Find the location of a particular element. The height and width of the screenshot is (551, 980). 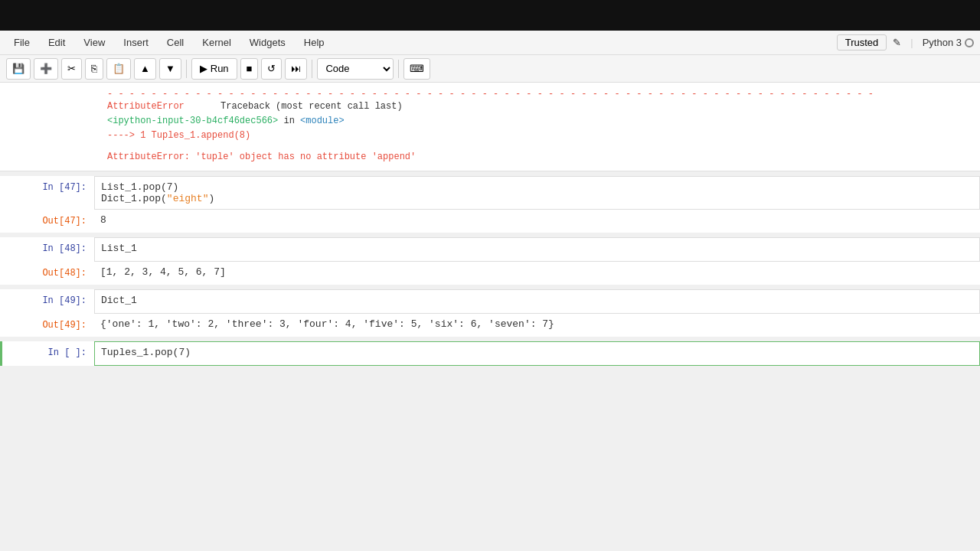

error-file-line: <ipython-input-30-b4cf46dec566> in <modu… is located at coordinates (544, 121).